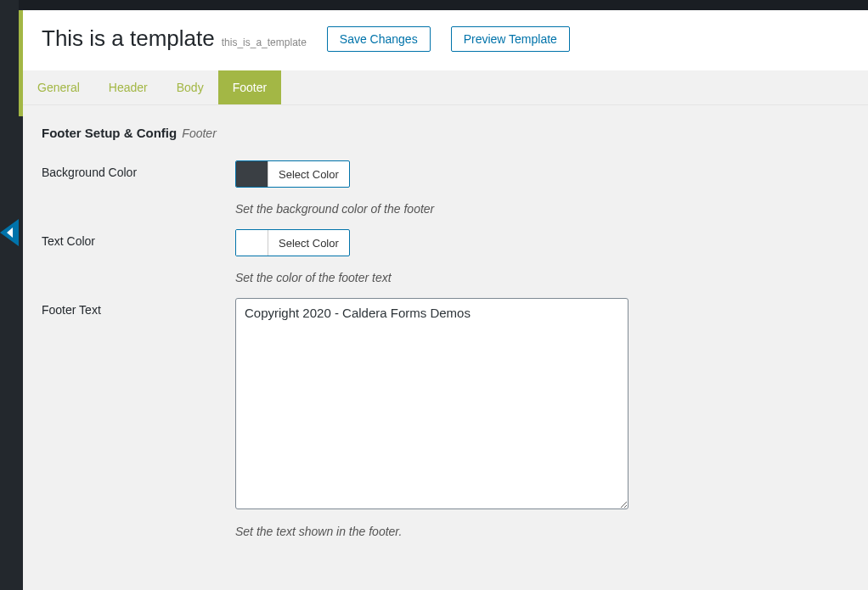 The image size is (868, 590). I want to click on page-header: This is a template this_is_a_template Sa…, so click(445, 41).